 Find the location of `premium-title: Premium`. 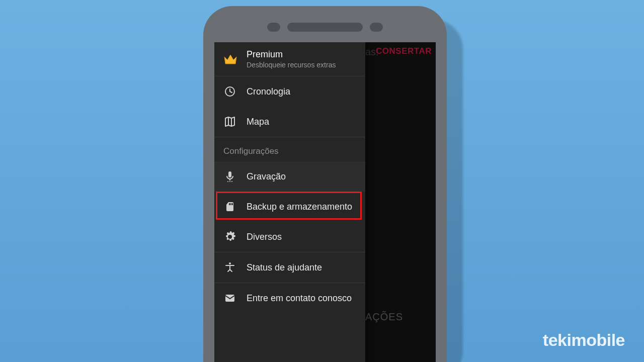

premium-title: Premium is located at coordinates (291, 54).